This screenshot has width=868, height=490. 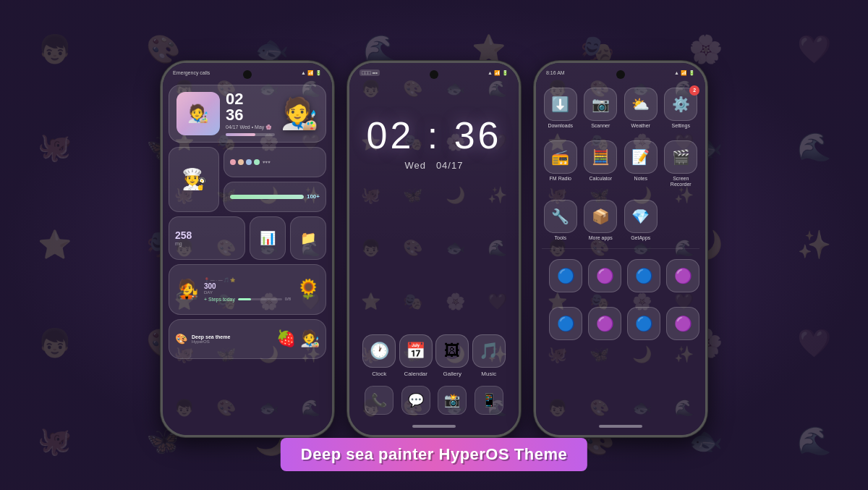 I want to click on bottom-app-5: 🔵, so click(x=566, y=324).